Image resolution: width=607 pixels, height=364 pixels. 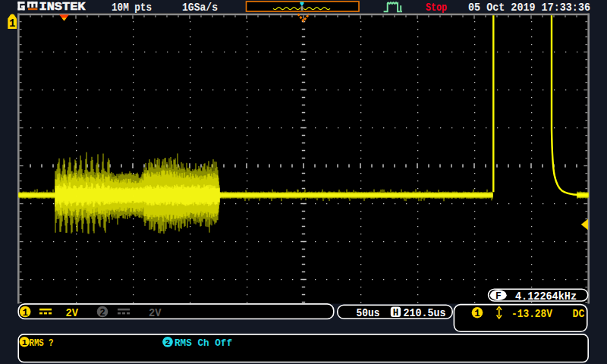 I want to click on svg-text: 05 Oct 2019 17:33:36, so click(x=530, y=8).